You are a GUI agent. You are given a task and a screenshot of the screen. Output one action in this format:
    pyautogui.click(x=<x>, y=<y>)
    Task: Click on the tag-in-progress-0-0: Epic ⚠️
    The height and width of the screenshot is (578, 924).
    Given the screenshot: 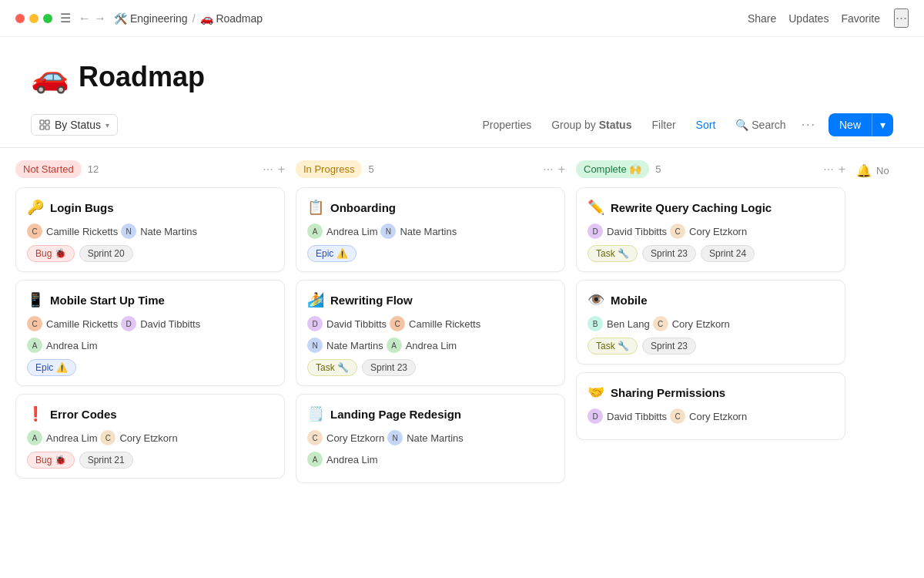 What is the action you would take?
    pyautogui.click(x=332, y=254)
    